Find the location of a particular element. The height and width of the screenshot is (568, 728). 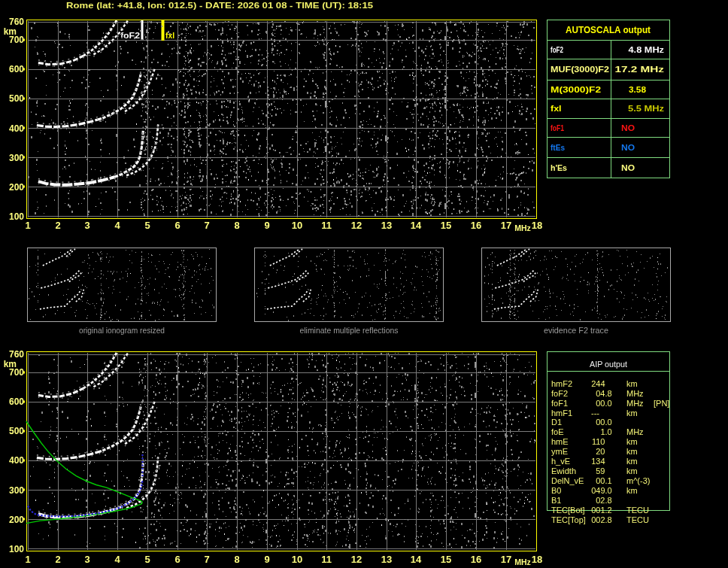

svg-text: evidence F2 trace is located at coordinates (576, 330).